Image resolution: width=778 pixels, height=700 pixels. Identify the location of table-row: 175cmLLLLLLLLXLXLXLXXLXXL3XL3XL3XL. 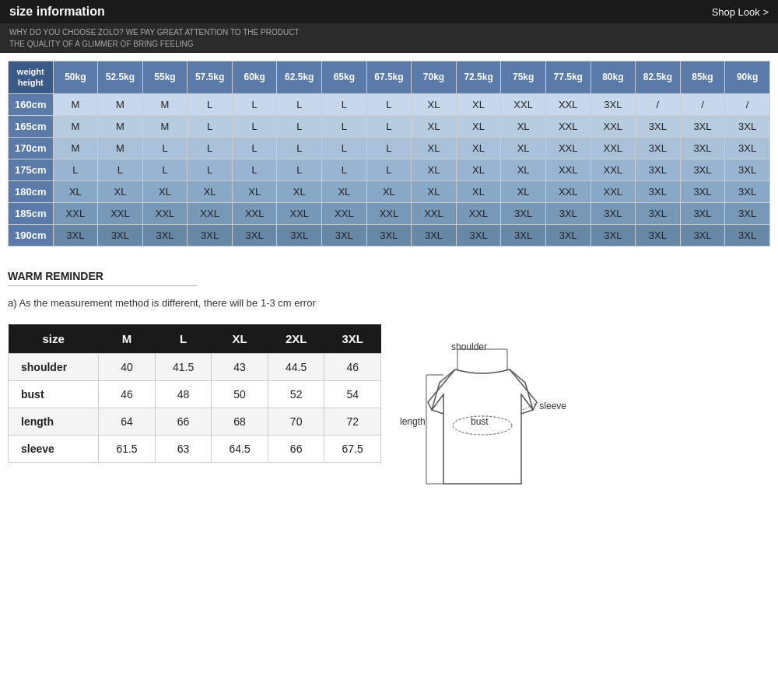
(389, 170).